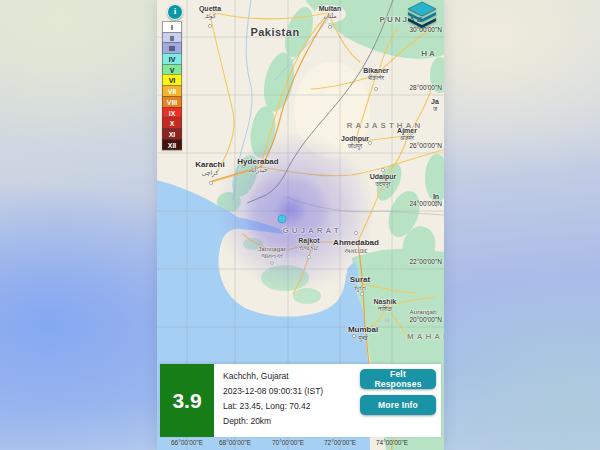  What do you see at coordinates (392, 442) in the screenshot?
I see `longitude-label: 74°00'00"E` at bounding box center [392, 442].